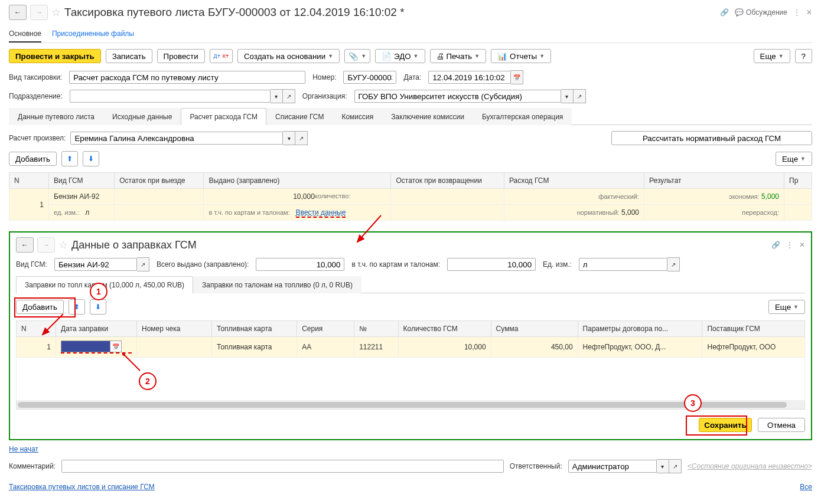 This screenshot has width=821, height=504. What do you see at coordinates (357, 56) in the screenshot?
I see `attach-icon: 📎▼` at bounding box center [357, 56].